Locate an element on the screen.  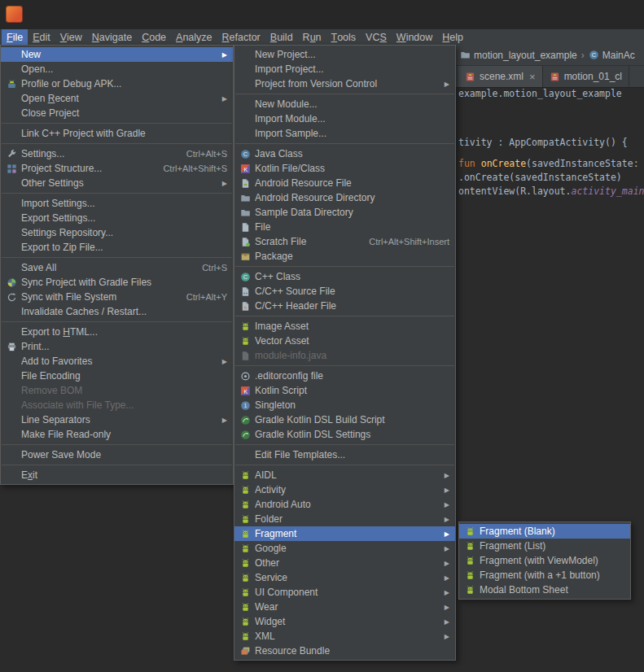
android-icon is located at coordinates (245, 504).